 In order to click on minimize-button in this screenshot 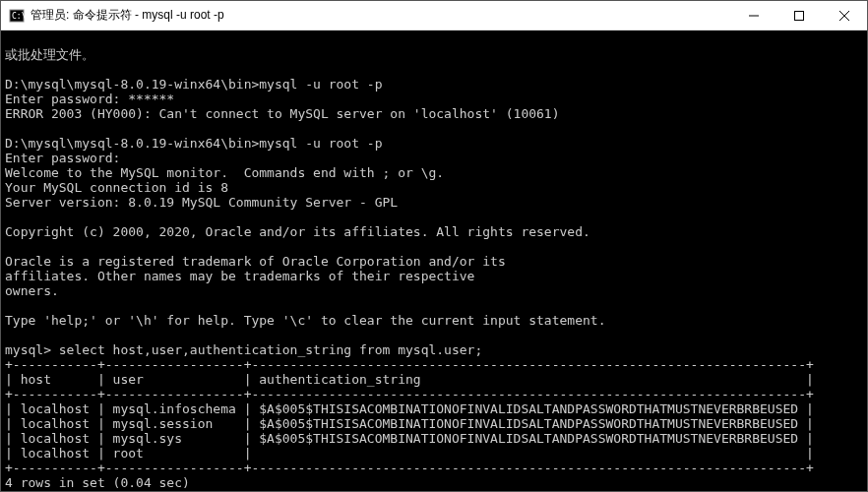, I will do `click(754, 16)`.